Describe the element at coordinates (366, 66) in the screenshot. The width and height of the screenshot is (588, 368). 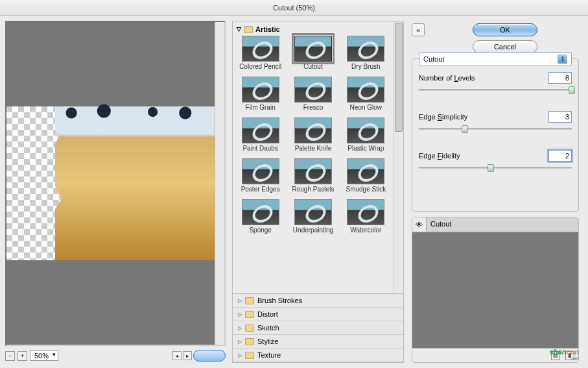
I see `thumb-label: Dry Brush` at that location.